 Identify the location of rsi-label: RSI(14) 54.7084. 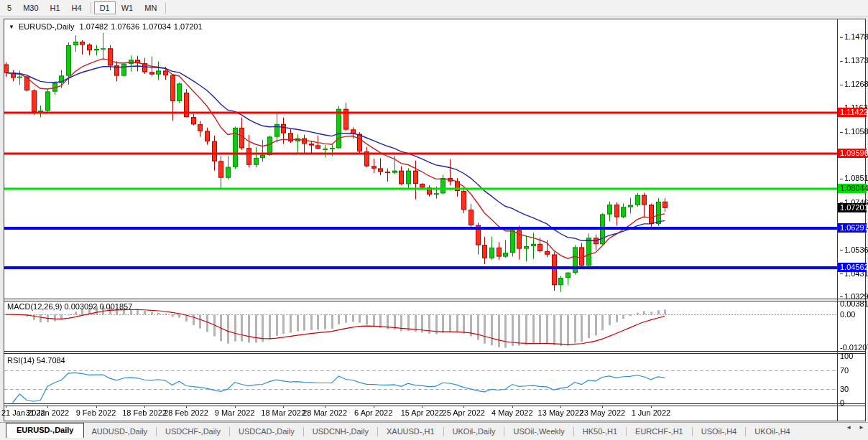
(36, 360).